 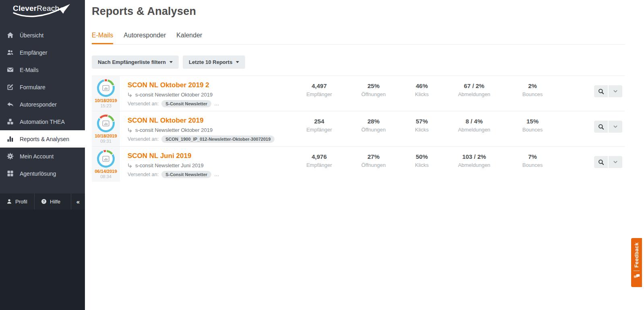 I want to click on page-title: Reports & Analysen, so click(x=368, y=11).